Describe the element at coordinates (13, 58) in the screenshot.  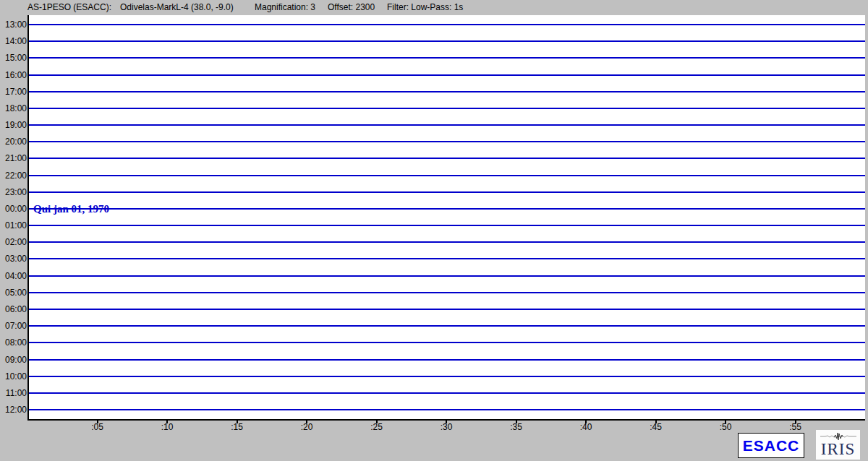
I see `hour-label: 15:00` at that location.